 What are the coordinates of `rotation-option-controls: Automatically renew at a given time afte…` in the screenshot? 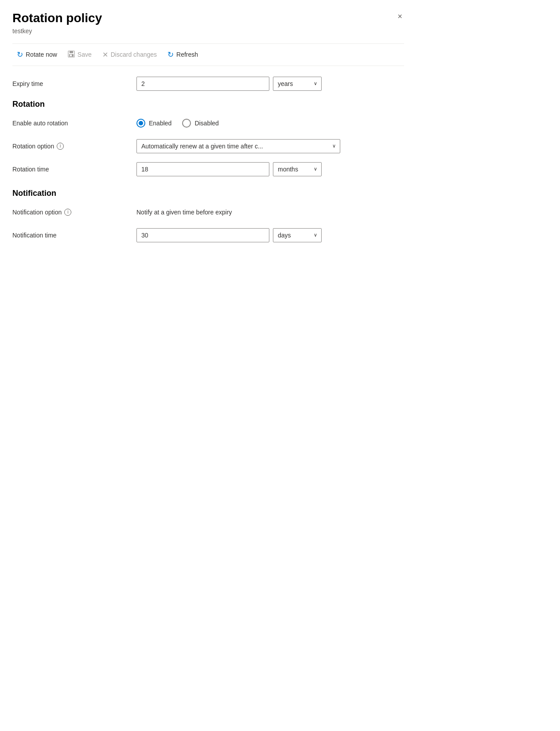 It's located at (270, 146).